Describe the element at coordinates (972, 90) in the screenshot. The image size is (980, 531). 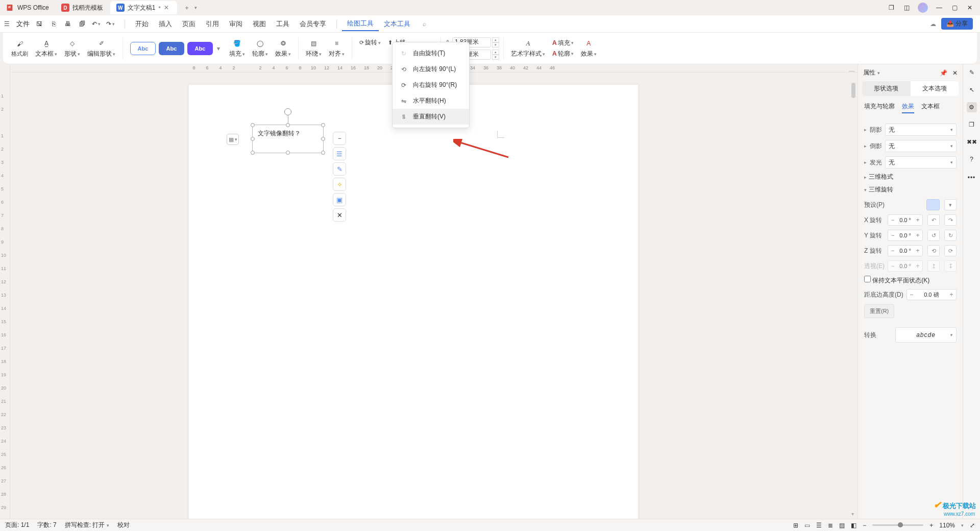
I see `cursor-icon: ↖` at that location.